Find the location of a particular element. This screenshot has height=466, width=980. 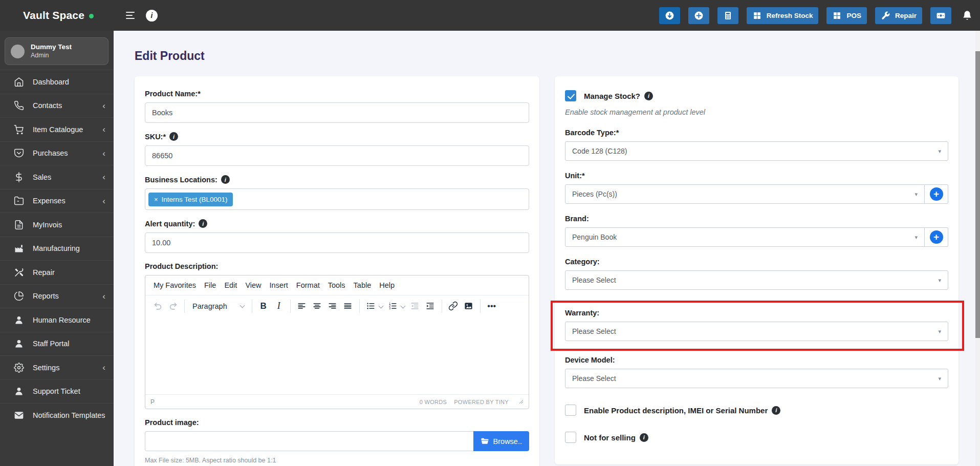

sidebar-item-myinvois: MyInvois is located at coordinates (57, 224).